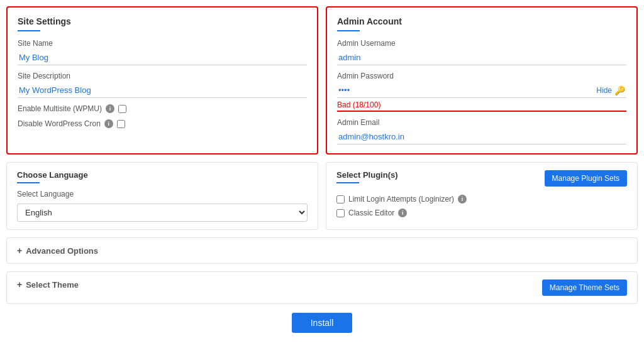 Image resolution: width=644 pixels, height=358 pixels. What do you see at coordinates (322, 251) in the screenshot?
I see `advanced-options-panel: + Advanced Options` at bounding box center [322, 251].